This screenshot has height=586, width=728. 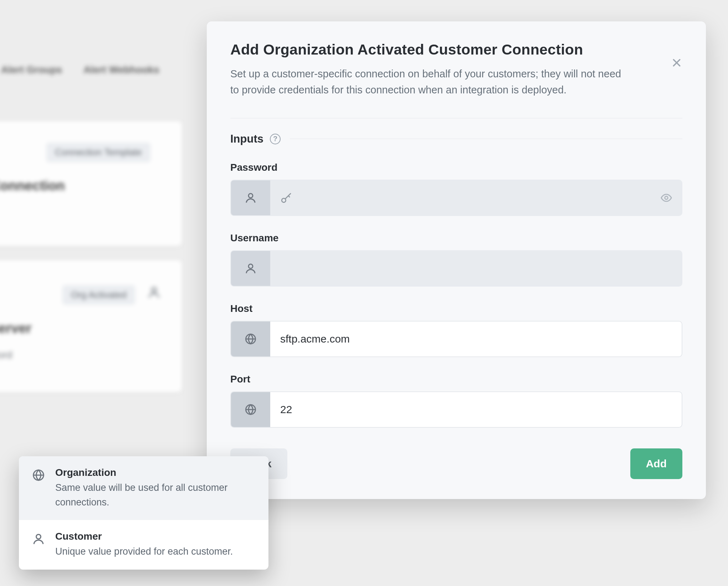 What do you see at coordinates (286, 198) in the screenshot?
I see `key-icon` at bounding box center [286, 198].